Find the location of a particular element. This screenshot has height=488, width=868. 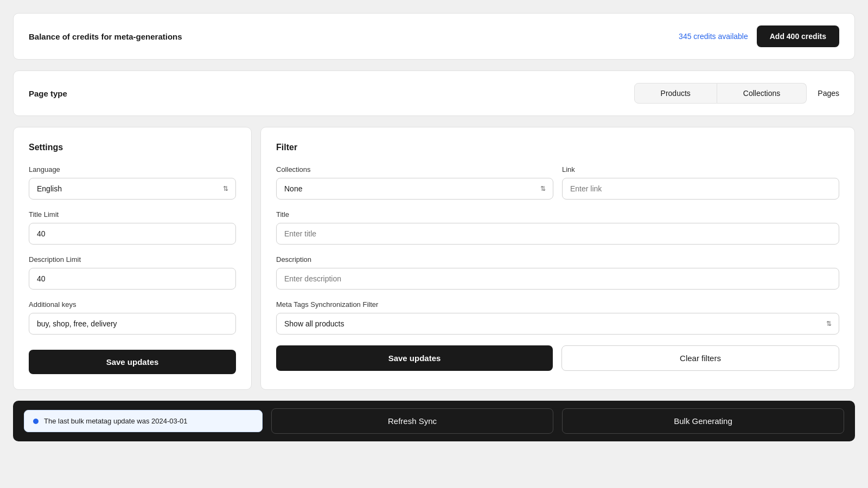

credits-card: Balance of credits for meta-generations … is located at coordinates (434, 36).